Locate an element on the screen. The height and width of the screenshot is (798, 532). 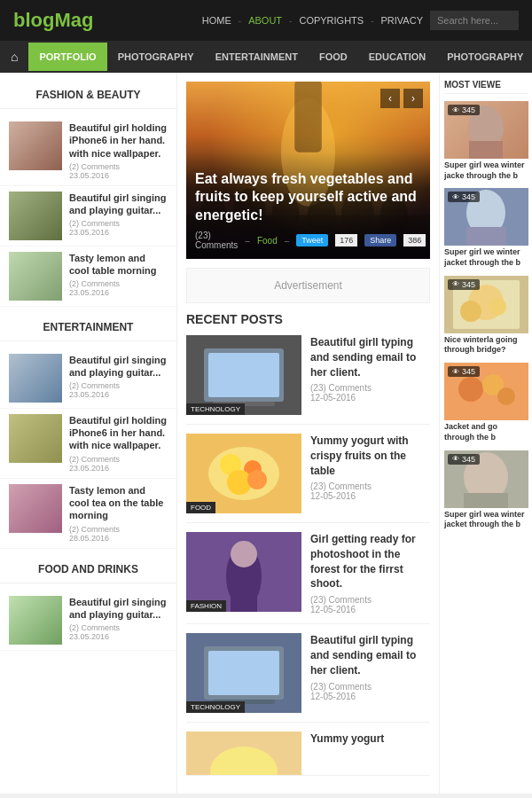
recent-post-title-3: Girl getting ready for photoshoot in the… is located at coordinates (371, 562).